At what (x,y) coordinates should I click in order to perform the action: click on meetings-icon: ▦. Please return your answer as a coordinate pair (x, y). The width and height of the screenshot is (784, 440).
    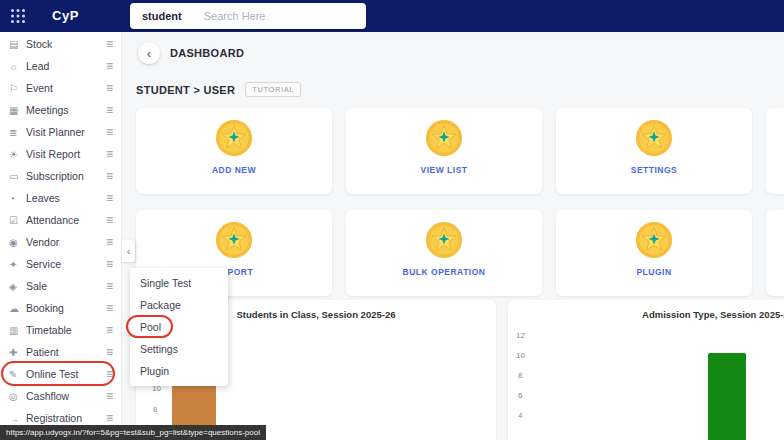
    Looking at the image, I should click on (18, 110).